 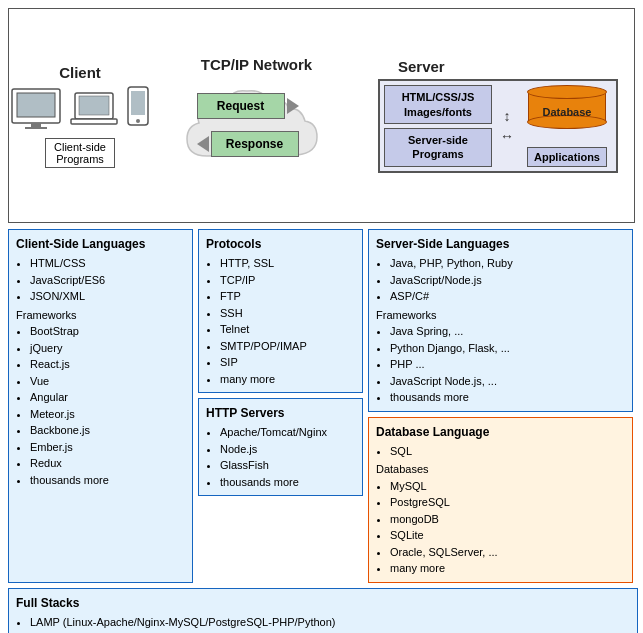 What do you see at coordinates (288, 450) in the screenshot?
I see `list-item: Node.js` at bounding box center [288, 450].